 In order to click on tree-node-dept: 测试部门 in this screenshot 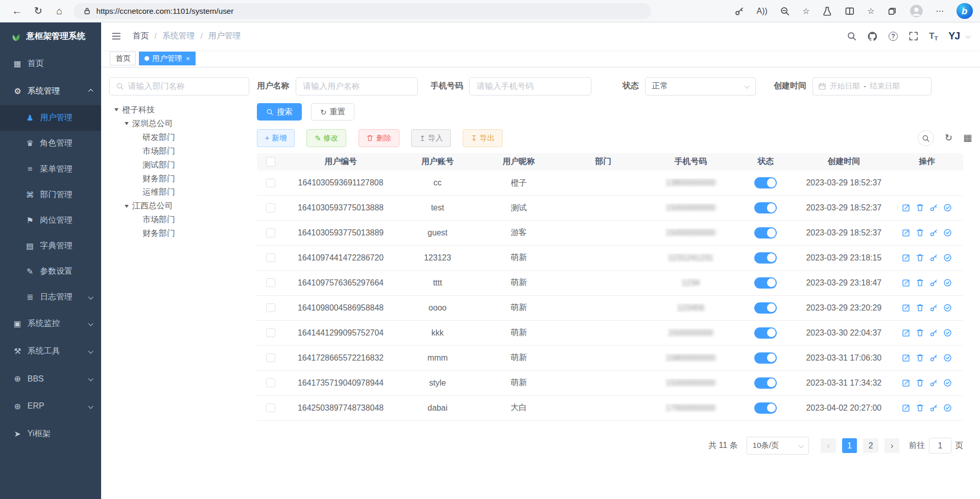, I will do `click(179, 165)`.